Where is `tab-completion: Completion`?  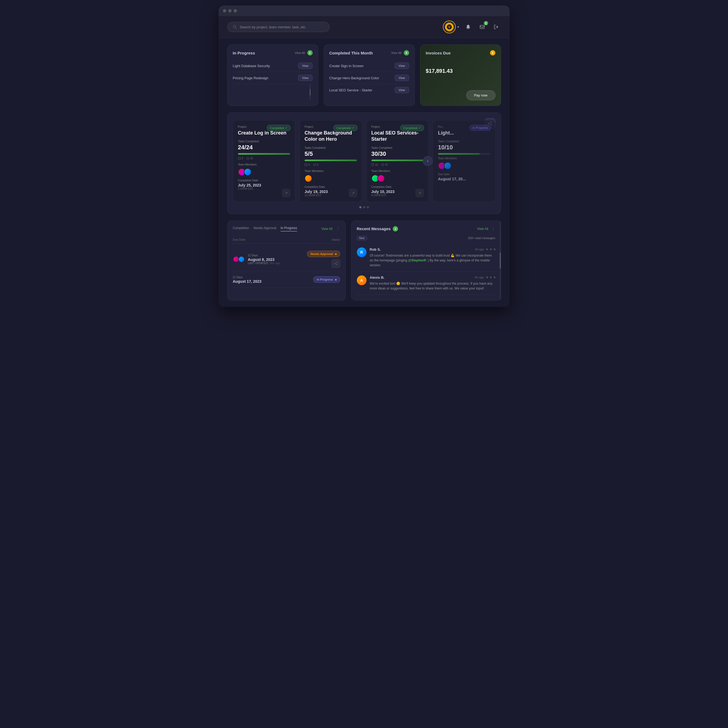 tab-completion: Completion is located at coordinates (241, 229).